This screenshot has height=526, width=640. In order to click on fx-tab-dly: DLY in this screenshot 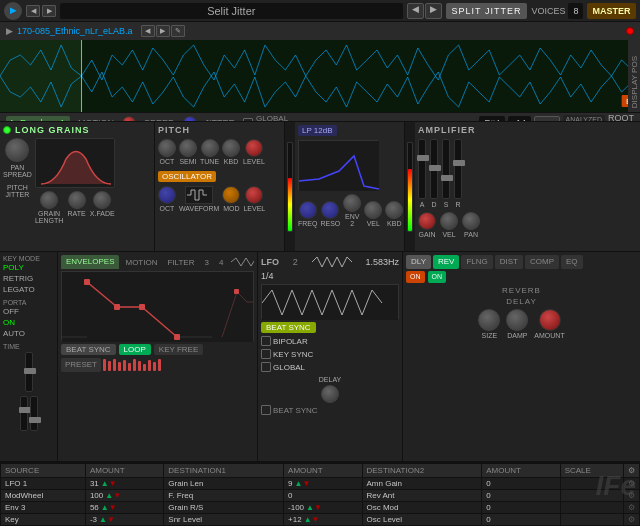, I will do `click(418, 262)`.